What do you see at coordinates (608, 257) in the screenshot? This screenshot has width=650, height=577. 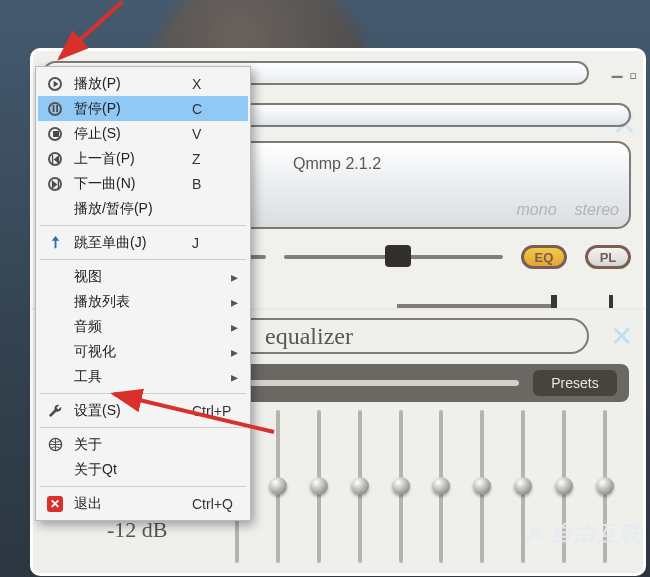 I see `pl-toggle-button: PL` at bounding box center [608, 257].